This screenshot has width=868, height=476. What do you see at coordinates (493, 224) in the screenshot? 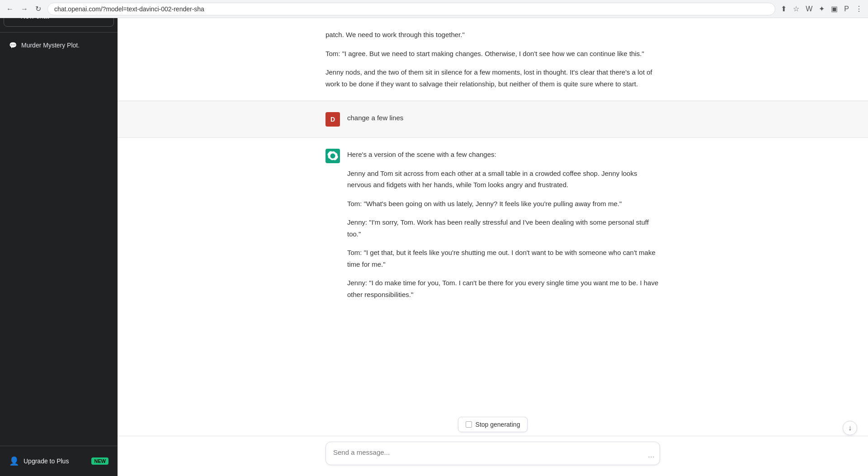
I see `ai-message-inner: Here's a version of the scene with a few…` at bounding box center [493, 224].